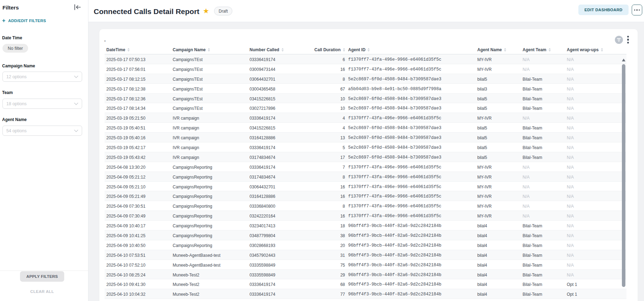  Describe the element at coordinates (274, 50) in the screenshot. I see `column-header-number-called: Number Called` at that location.